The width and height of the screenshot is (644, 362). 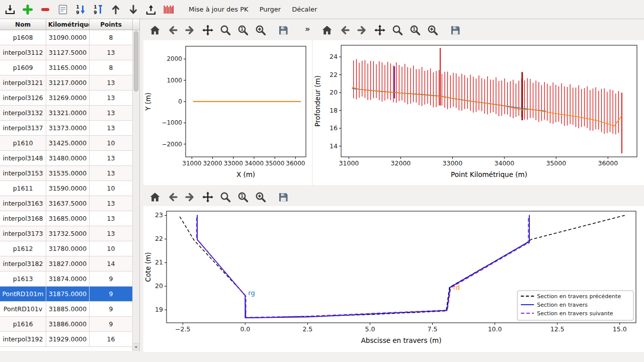 What do you see at coordinates (66, 83) in the screenshot?
I see `table-row: interpol312131217.000013` at bounding box center [66, 83].